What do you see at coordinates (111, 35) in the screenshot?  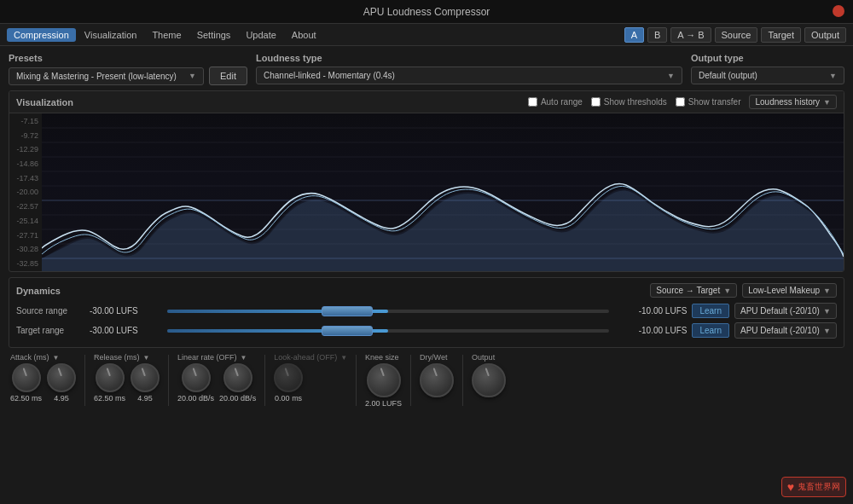 I see `menu-visualization: Visualization` at bounding box center [111, 35].